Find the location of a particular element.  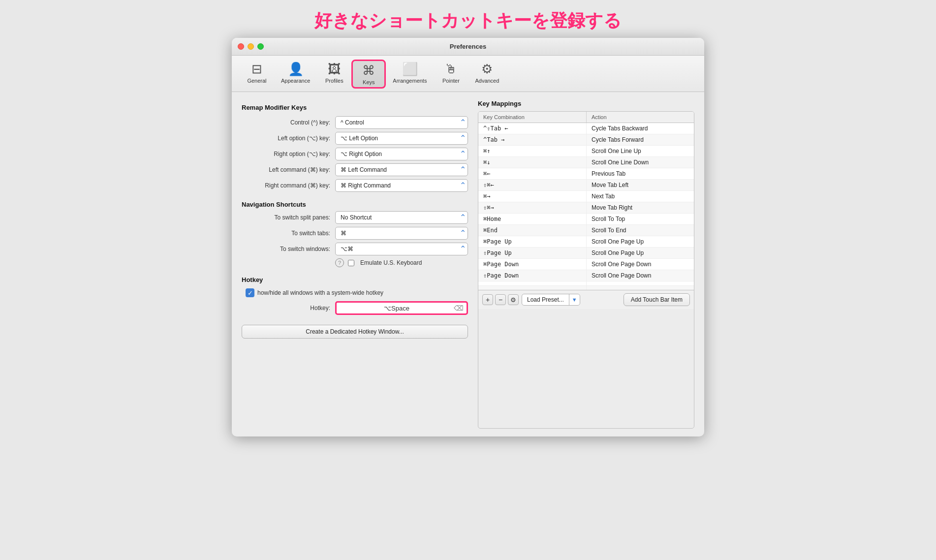

right-option-label: Right option (⌥) key: is located at coordinates (288, 154).